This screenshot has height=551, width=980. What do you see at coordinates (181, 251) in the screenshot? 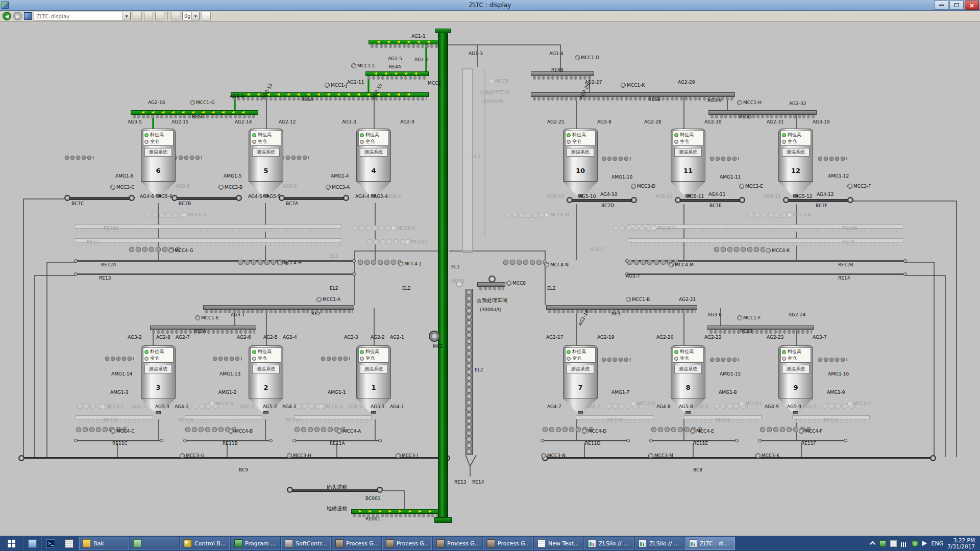
I see `equipment-label-MCC4-G: MCC4-G` at bounding box center [181, 251].